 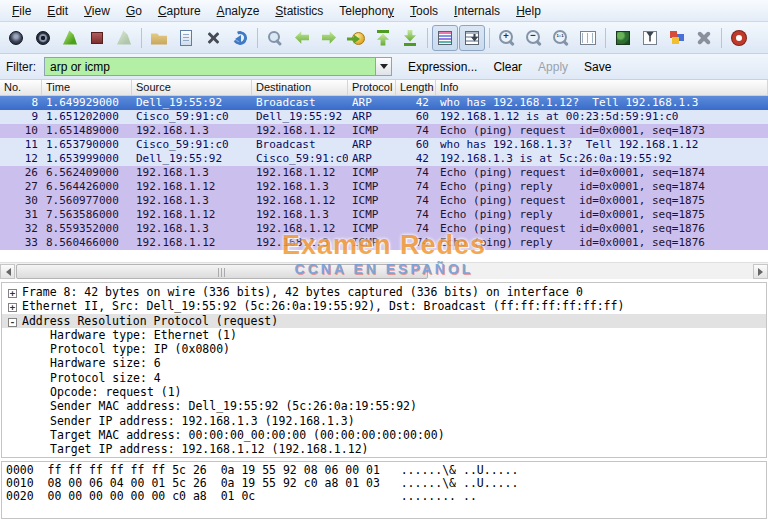 What do you see at coordinates (384, 131) in the screenshot?
I see `packet-row-10: 101.651489000192.168.1.3192.168.1.12ICMP…` at bounding box center [384, 131].